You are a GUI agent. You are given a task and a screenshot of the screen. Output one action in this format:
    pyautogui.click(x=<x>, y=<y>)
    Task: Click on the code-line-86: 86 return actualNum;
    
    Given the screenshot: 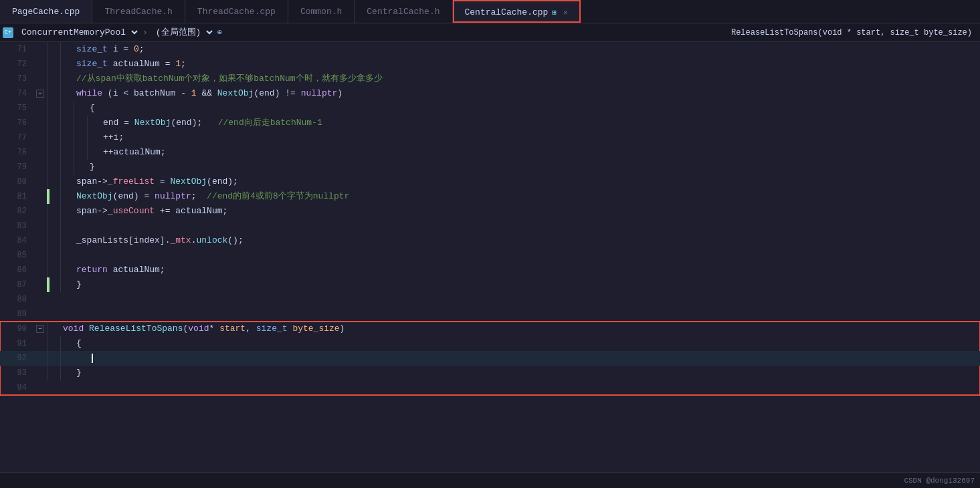 What is the action you would take?
    pyautogui.click(x=490, y=270)
    